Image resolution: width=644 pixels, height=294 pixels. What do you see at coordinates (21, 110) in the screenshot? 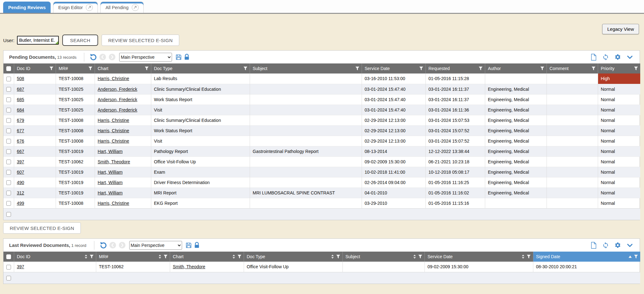
I see `doc_id-link: 684` at bounding box center [21, 110].